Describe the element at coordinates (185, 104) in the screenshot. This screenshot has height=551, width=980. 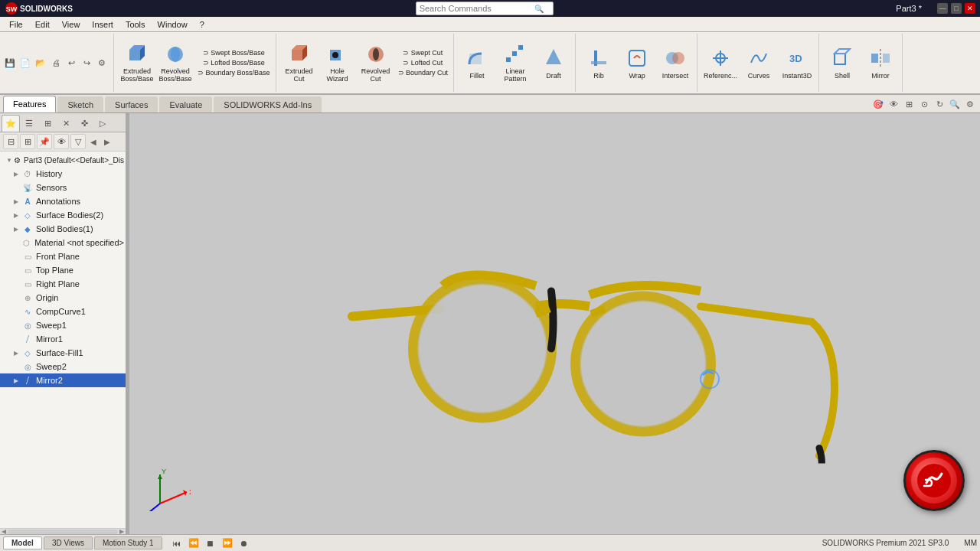
I see `tab-evaluate: Evaluate` at that location.